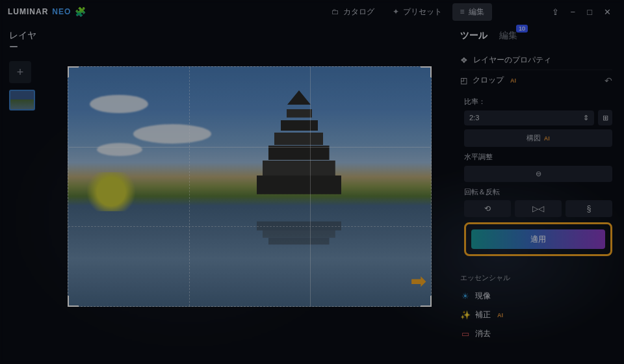  Describe the element at coordinates (25, 42) in the screenshot. I see `layers-title: レイヤー` at that location.